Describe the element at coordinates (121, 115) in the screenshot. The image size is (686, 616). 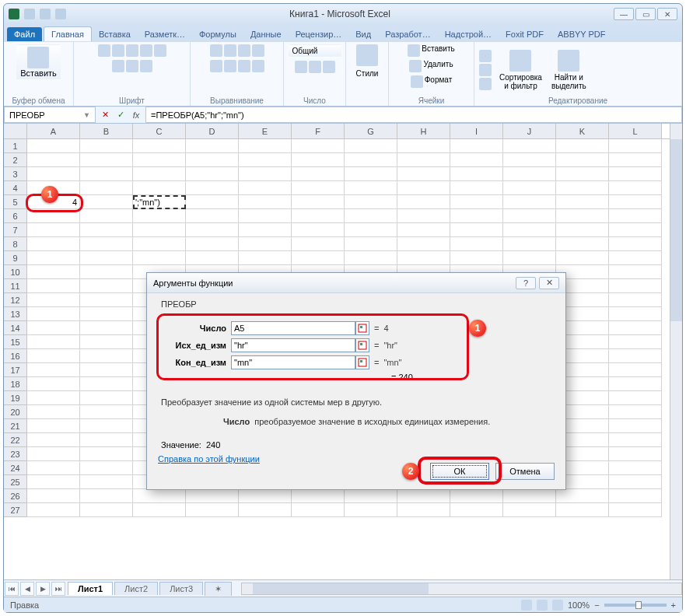
I see `enter-formula-icon: ✓` at that location.